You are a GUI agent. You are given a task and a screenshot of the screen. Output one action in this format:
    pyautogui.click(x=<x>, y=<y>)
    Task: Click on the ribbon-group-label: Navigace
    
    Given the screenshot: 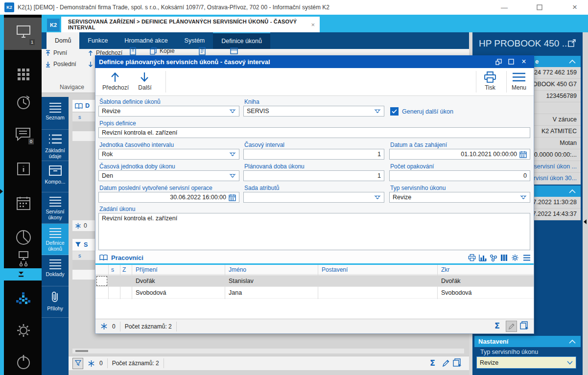 What is the action you would take?
    pyautogui.click(x=72, y=87)
    